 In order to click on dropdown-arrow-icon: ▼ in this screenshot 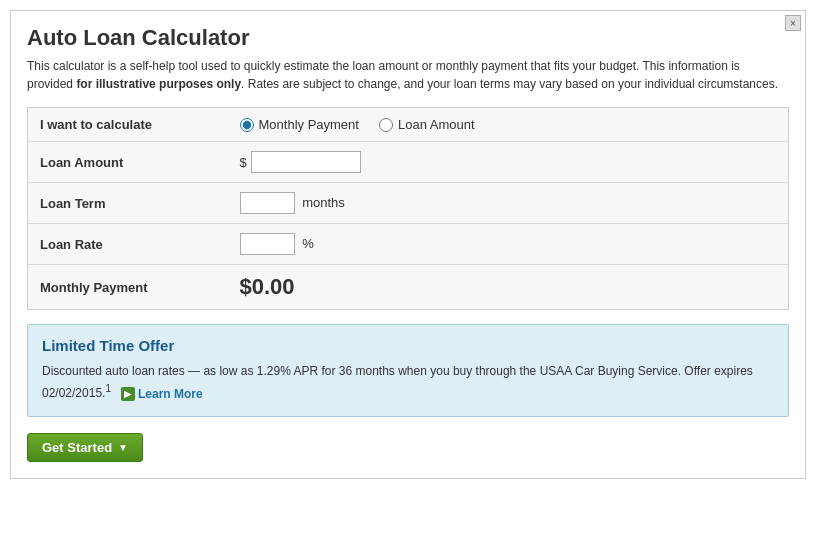, I will do `click(123, 448)`.